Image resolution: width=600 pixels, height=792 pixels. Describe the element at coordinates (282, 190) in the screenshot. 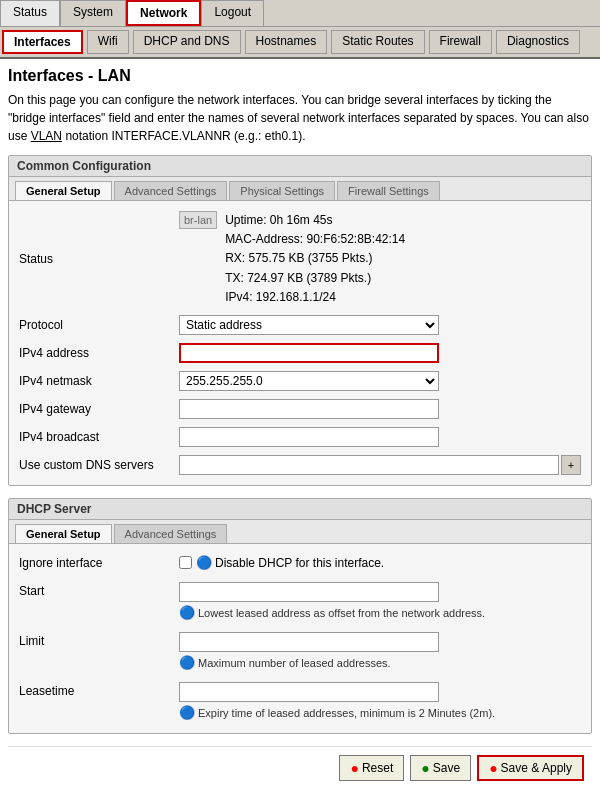

I see `tab-physical-settings: Physical Settings` at that location.